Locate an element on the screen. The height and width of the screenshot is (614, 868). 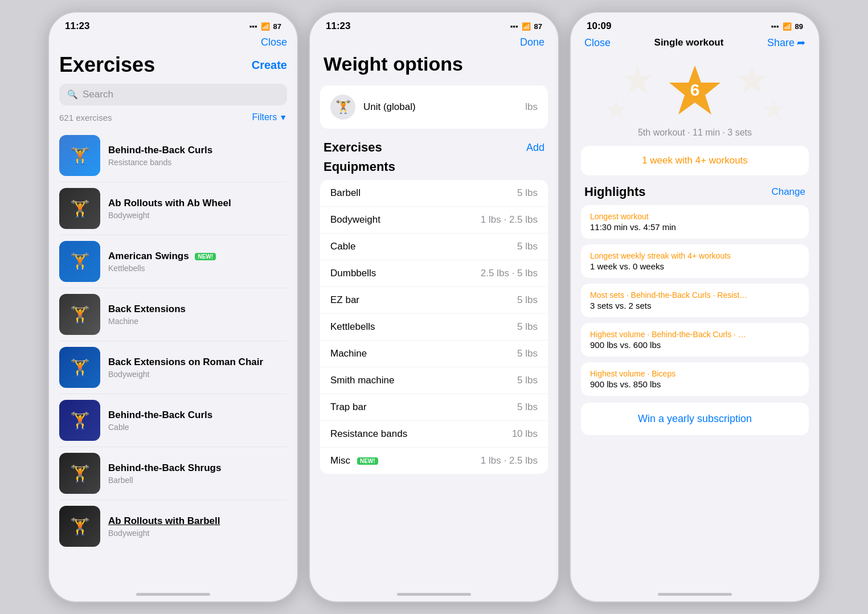
highlight-label: Highest volume · Behind-the-Back Curls ·… is located at coordinates (695, 334).